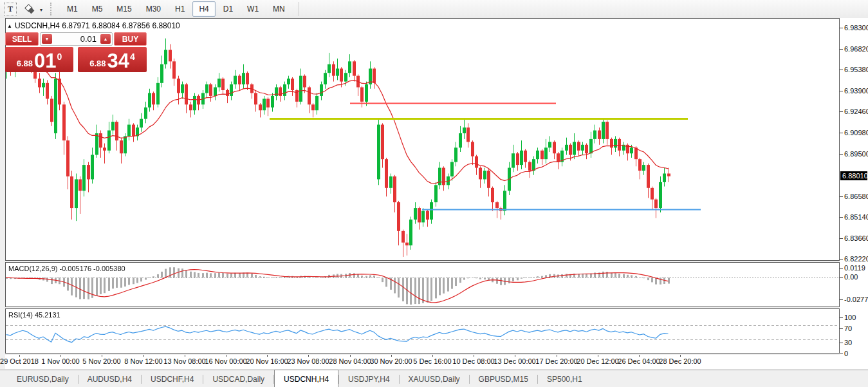  Describe the element at coordinates (10, 9) in the screenshot. I see `text-tool-icon: T` at that location.